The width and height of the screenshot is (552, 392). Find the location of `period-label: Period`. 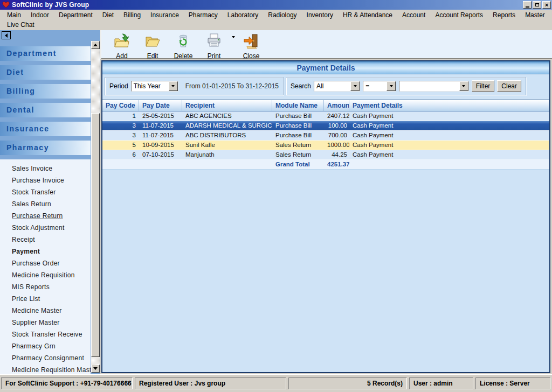

period-label: Period is located at coordinates (119, 86).